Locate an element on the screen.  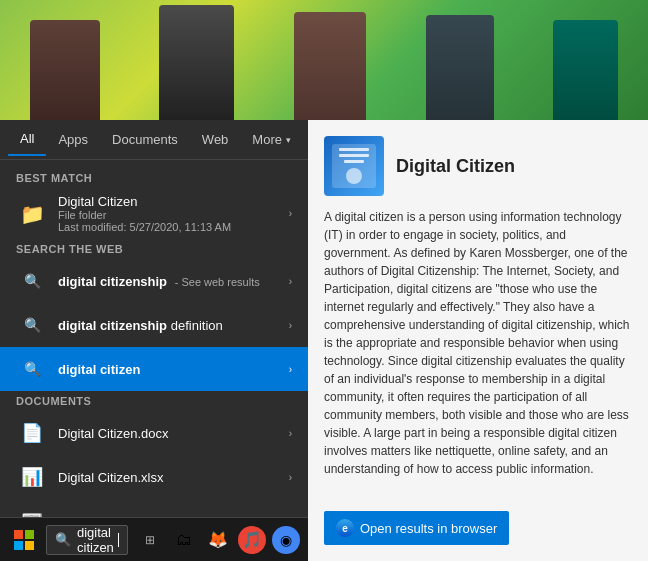
doc-result-1-text: Digital Citizen.docx is located at coordinates (172, 434).